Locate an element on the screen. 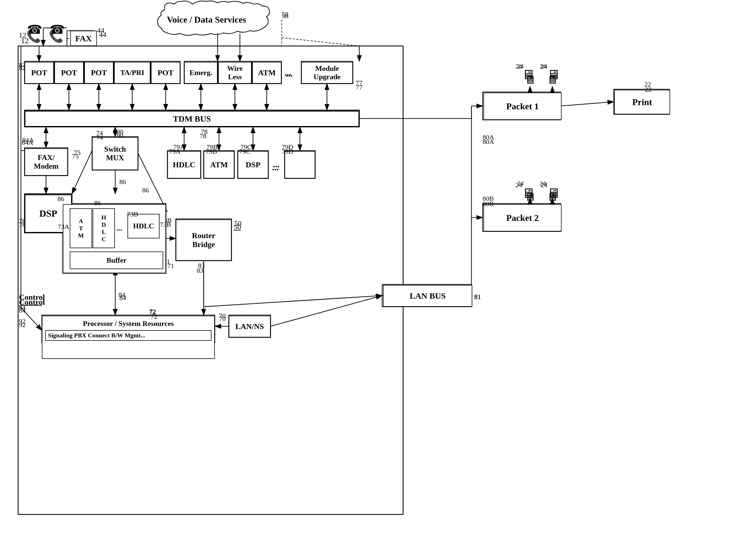 The height and width of the screenshot is (539, 756). phone-icon-2: ☎ is located at coordinates (57, 30).